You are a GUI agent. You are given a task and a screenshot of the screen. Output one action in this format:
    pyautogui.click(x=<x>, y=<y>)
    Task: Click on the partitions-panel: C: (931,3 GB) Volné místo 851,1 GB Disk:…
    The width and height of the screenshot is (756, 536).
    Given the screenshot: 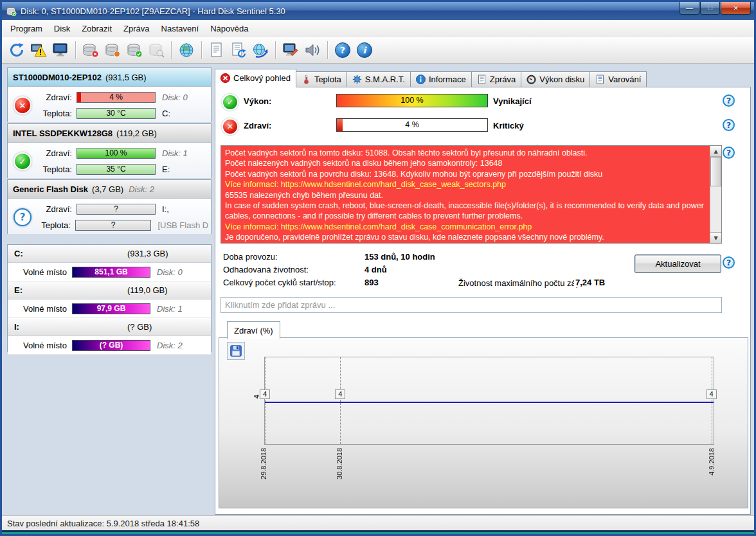 What is the action you would take?
    pyautogui.click(x=109, y=298)
    